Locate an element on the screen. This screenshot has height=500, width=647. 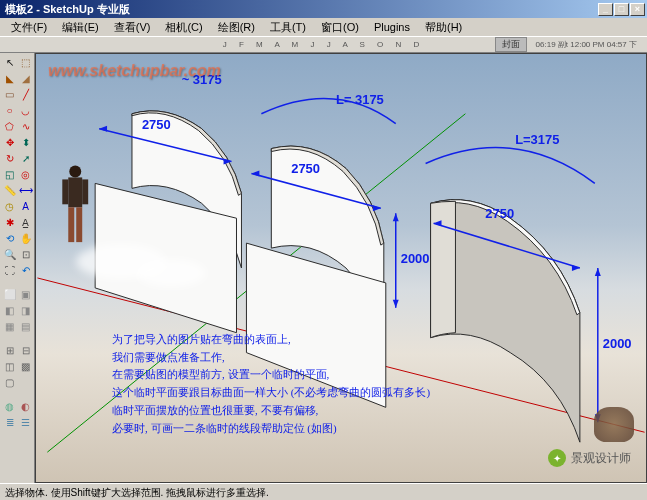
section-icon: ◐ is located at coordinates (26, 406).